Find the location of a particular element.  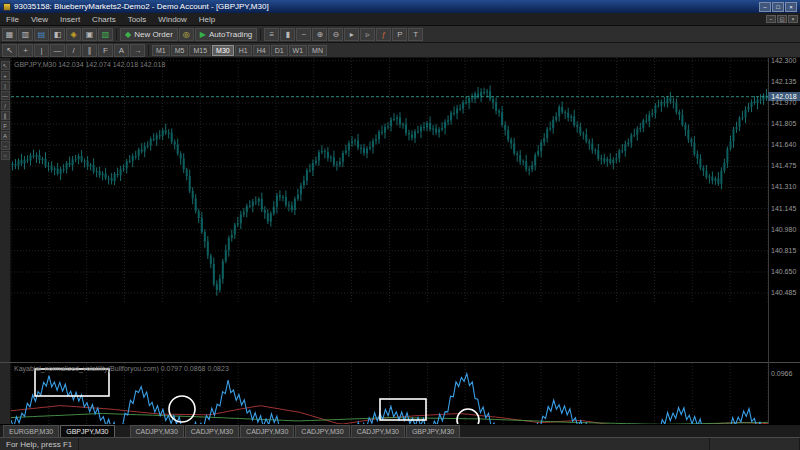

equidistant-channel-icon: ∥ is located at coordinates (6, 116).